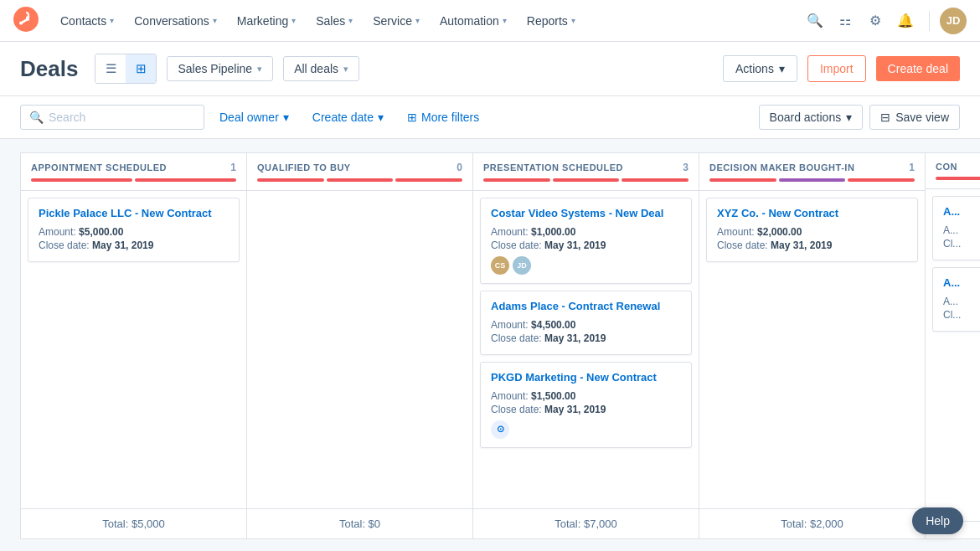 The width and height of the screenshot is (980, 551). What do you see at coordinates (490, 21) in the screenshot?
I see `top-nav: Contacts ▾ Conversations ▾ Marketing ▾ S…` at bounding box center [490, 21].